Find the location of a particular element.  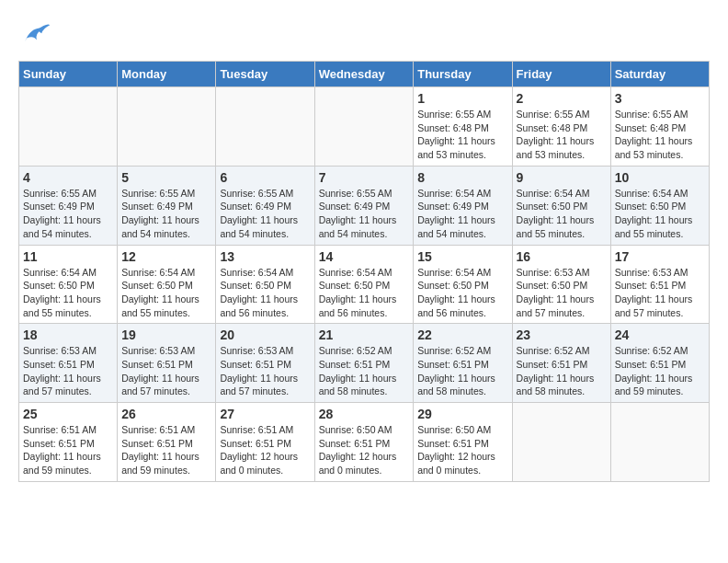

day-number: 13 is located at coordinates (265, 257).